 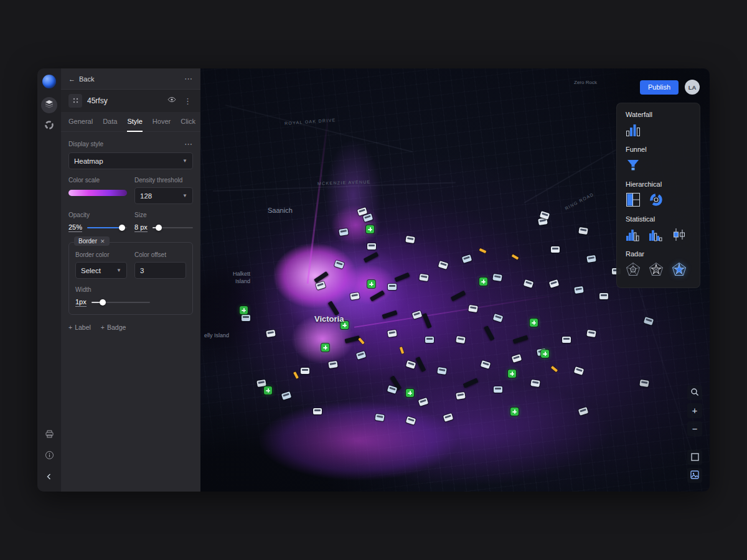 What do you see at coordinates (121, 302) in the screenshot?
I see `border-width-slider` at bounding box center [121, 302].